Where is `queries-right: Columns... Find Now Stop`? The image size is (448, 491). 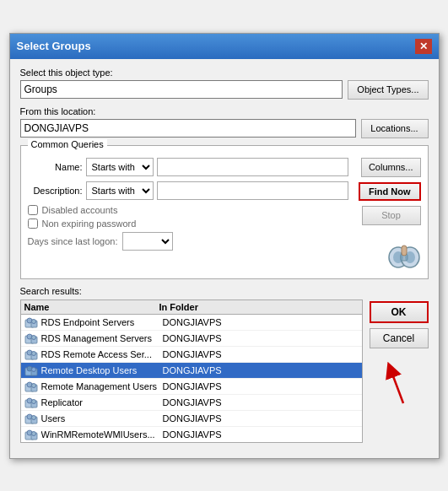 queries-right: Columns... Find Now Stop is located at coordinates (387, 214).